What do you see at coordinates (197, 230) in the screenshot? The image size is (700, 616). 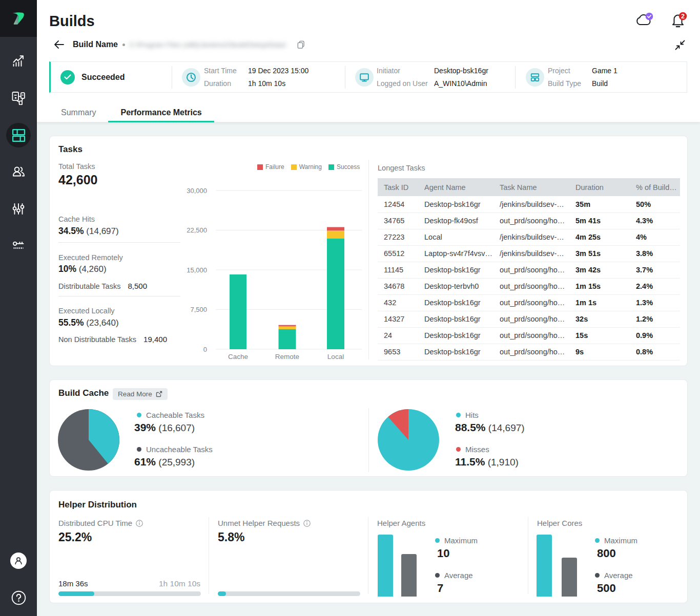 I see `svg-text: 22,500` at bounding box center [197, 230].